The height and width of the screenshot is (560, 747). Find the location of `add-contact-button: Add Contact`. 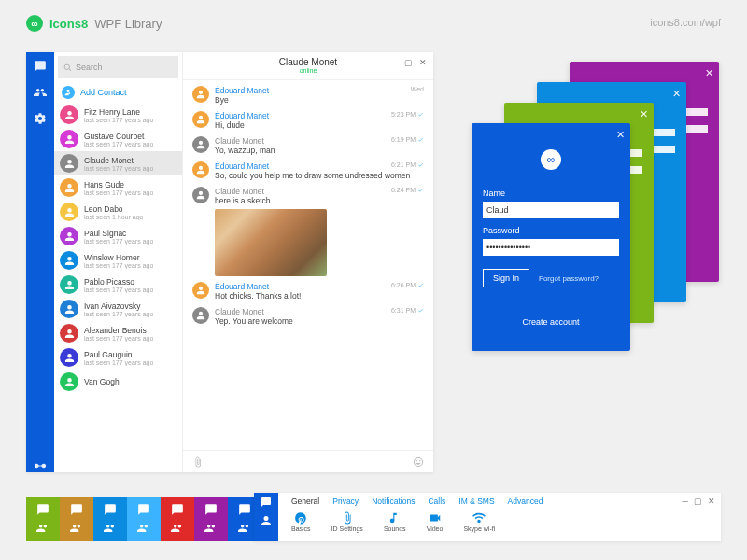

add-contact-button: Add Contact is located at coordinates (118, 92).